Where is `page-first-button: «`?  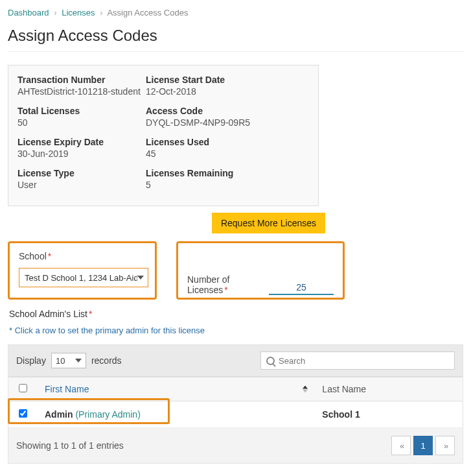 page-first-button: « is located at coordinates (401, 446).